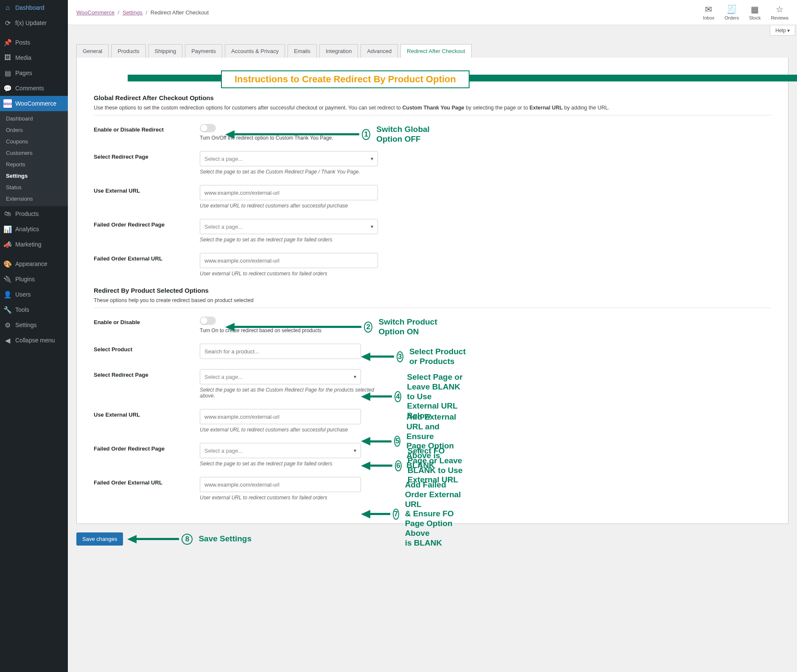  What do you see at coordinates (34, 264) in the screenshot?
I see `sidebar-item-appearance: 🎨Appearance` at bounding box center [34, 264].